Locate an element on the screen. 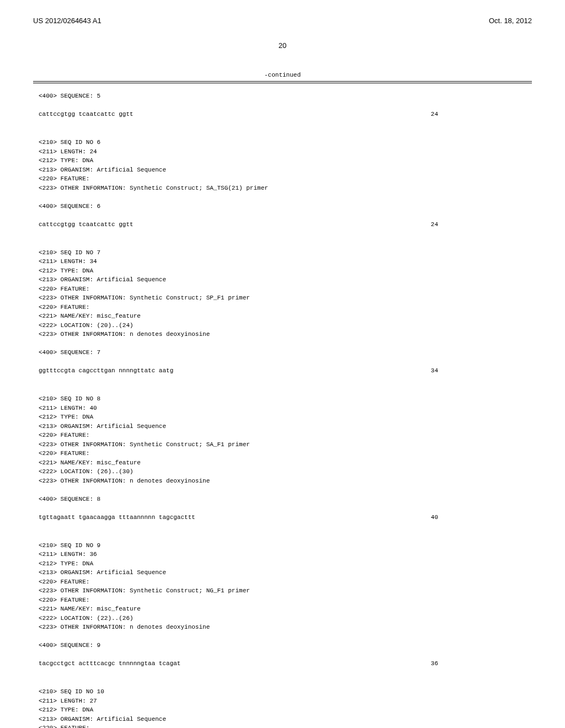 This screenshot has width=565, height=728. publication-date: Oct. 18, 2012 is located at coordinates (510, 21).